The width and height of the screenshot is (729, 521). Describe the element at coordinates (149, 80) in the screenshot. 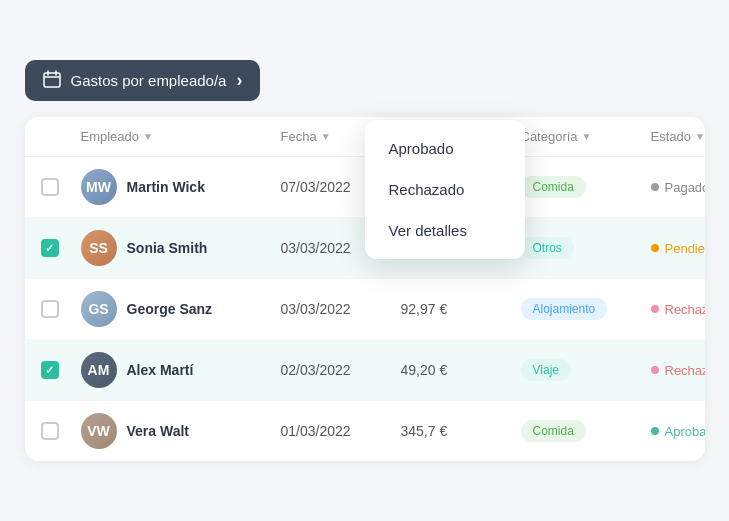

I see `header-button-label: Gastos por empleado/a` at that location.